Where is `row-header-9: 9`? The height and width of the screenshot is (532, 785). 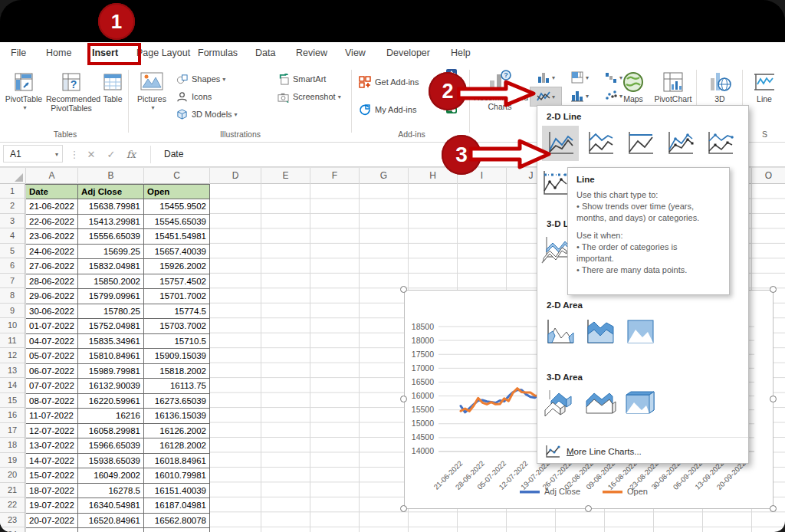 row-header-9: 9 is located at coordinates (12, 311).